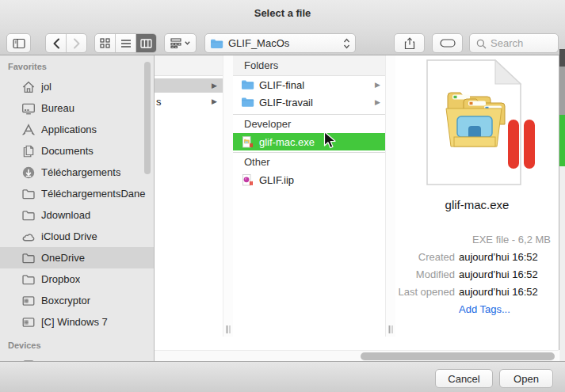 The height and width of the screenshot is (392, 565). I want to click on chevron-down-icon, so click(187, 43).